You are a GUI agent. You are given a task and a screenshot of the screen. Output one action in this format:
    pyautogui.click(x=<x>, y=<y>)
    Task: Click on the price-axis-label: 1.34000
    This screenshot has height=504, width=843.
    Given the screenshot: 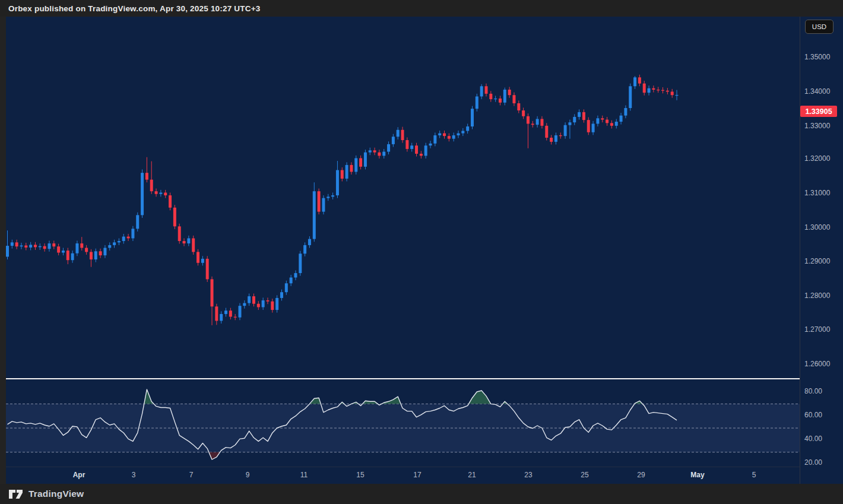 What is the action you would take?
    pyautogui.click(x=817, y=91)
    